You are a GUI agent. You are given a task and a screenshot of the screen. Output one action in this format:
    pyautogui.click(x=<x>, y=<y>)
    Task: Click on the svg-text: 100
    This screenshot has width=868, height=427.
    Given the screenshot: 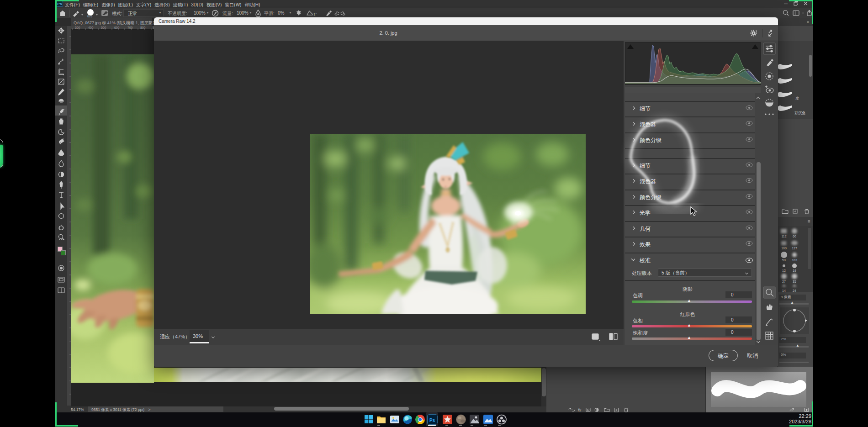 What is the action you would take?
    pyautogui.click(x=784, y=248)
    